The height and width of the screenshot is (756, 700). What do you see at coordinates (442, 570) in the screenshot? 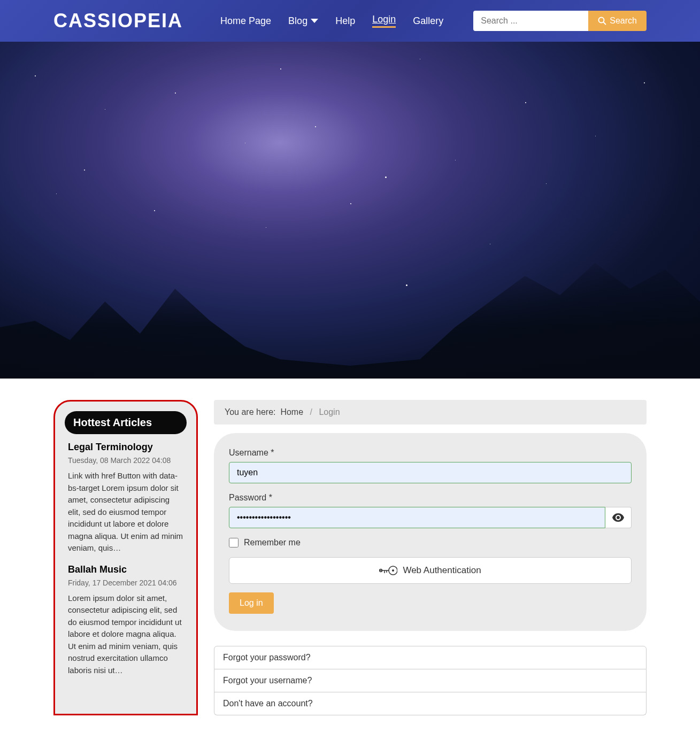
I see `webauthn-label: Web Authentication` at bounding box center [442, 570].